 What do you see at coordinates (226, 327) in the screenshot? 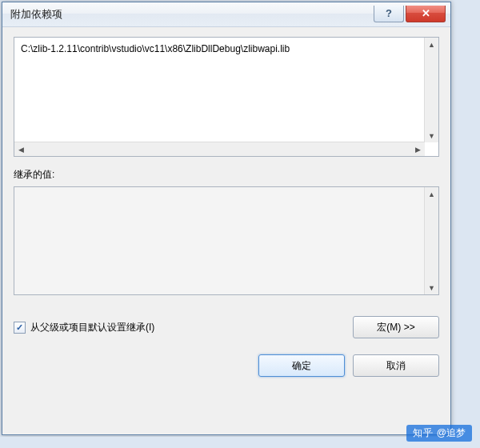
I see `inherit-row: 从父级或项目默认设置继承(I) 宏(M) >>` at bounding box center [226, 327].